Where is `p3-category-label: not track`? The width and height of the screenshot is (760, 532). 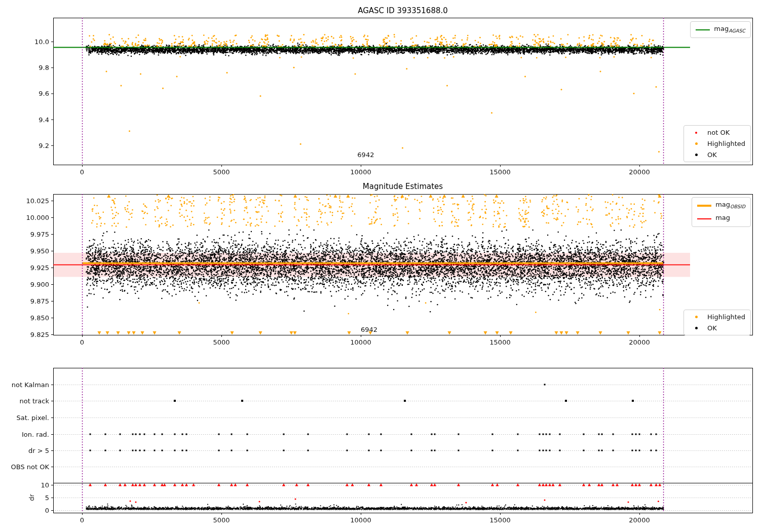
p3-category-label: not track is located at coordinates (34, 401).